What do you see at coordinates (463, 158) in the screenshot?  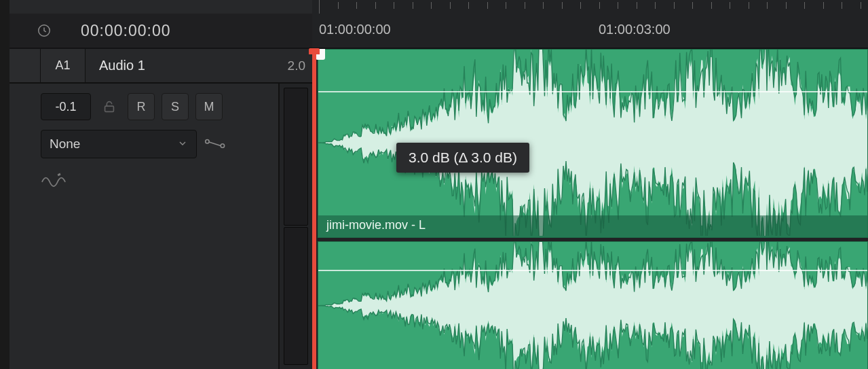 I see `gain-tooltip: 3.0 dB (Δ 3.0 dB)` at bounding box center [463, 158].